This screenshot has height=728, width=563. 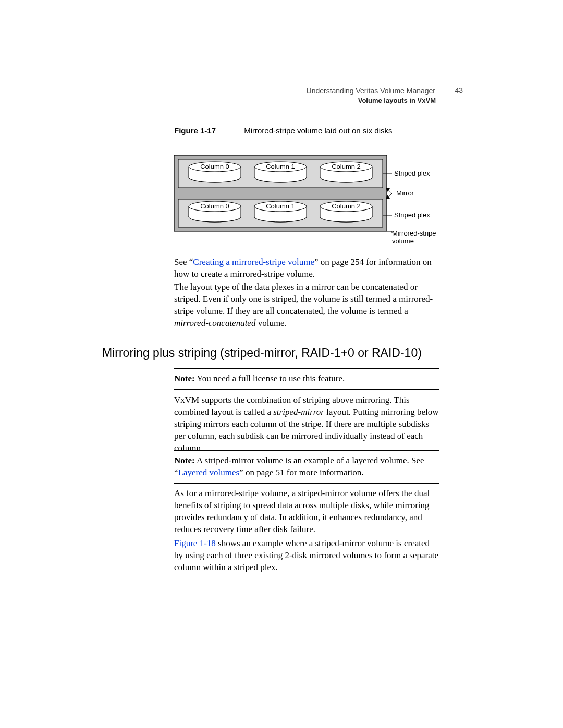 I want to click on section-heading: Mirroring plus striping (striped-mirror,…, so click(x=262, y=353).